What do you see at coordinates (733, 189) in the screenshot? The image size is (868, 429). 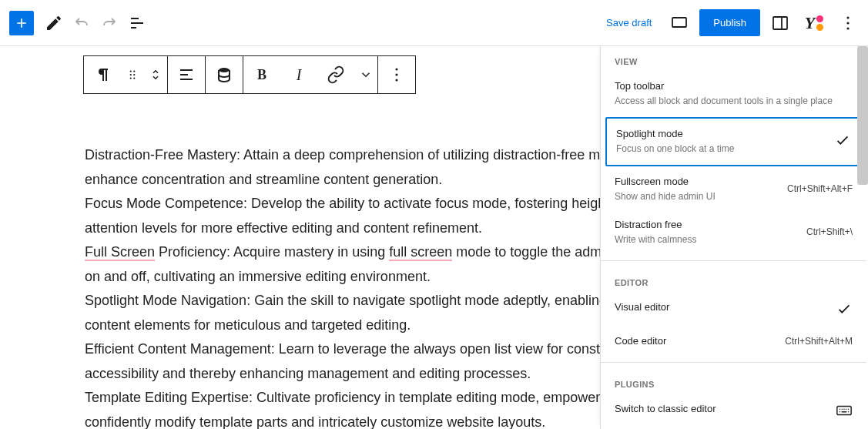 I see `menu-item: Fullscreen modeShow and hide admin UICtr…` at bounding box center [733, 189].